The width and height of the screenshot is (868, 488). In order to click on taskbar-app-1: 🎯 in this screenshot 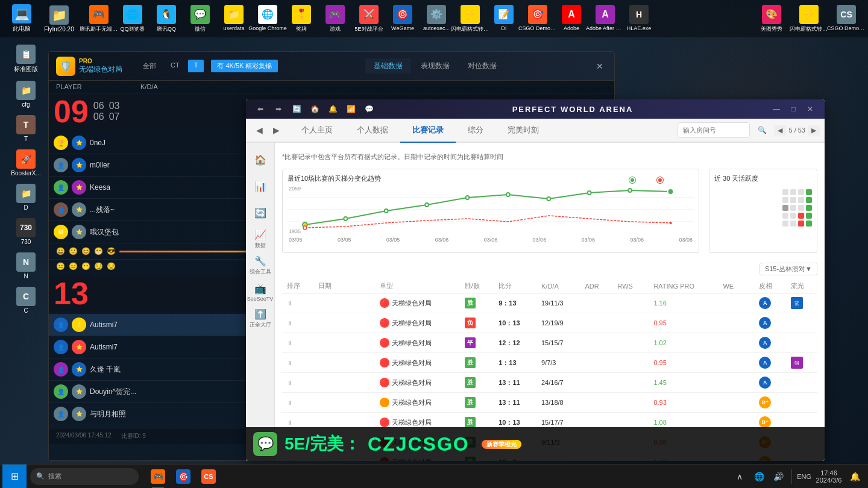, I will do `click(183, 477)`.